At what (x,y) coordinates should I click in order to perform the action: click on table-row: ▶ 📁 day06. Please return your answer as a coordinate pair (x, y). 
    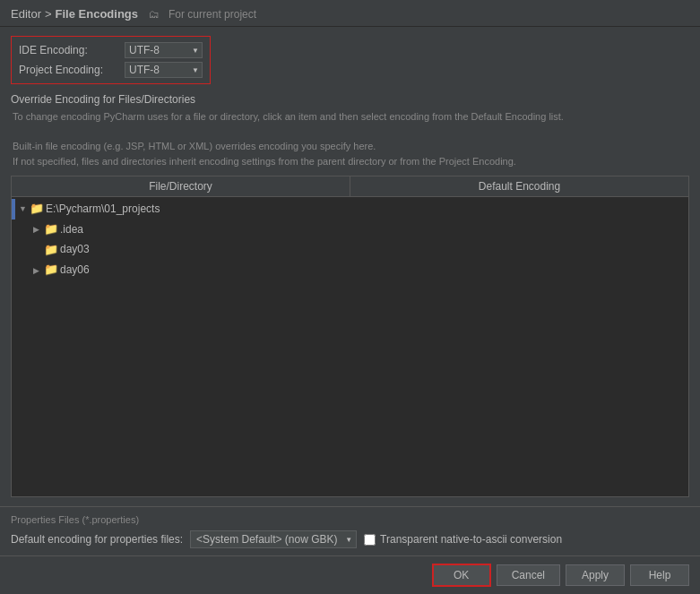
    Looking at the image, I should click on (350, 271).